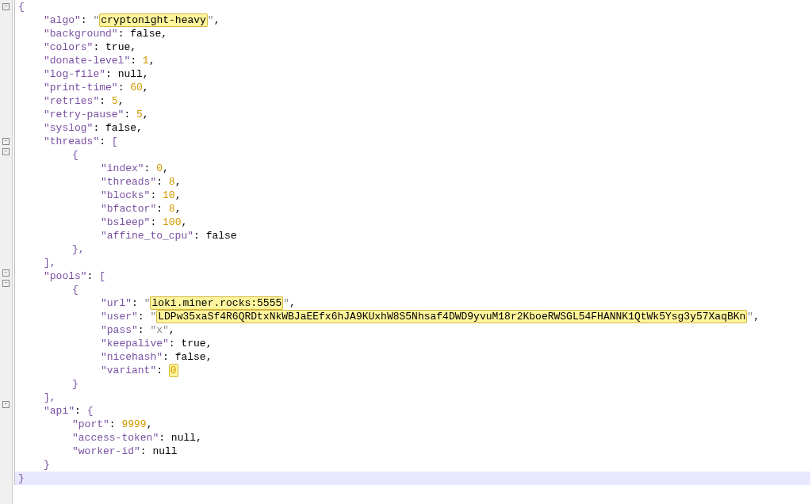  Describe the element at coordinates (412, 168) in the screenshot. I see `code-line: "index": 0,` at that location.